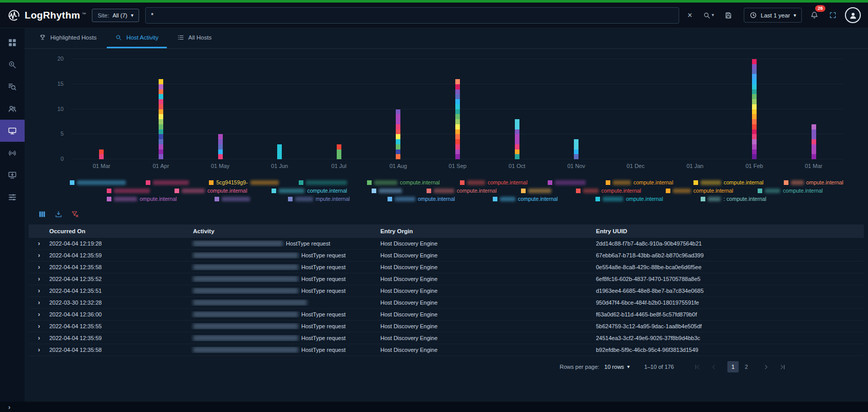 This screenshot has width=868, height=412. I want to click on monitor-icon, so click(12, 131).